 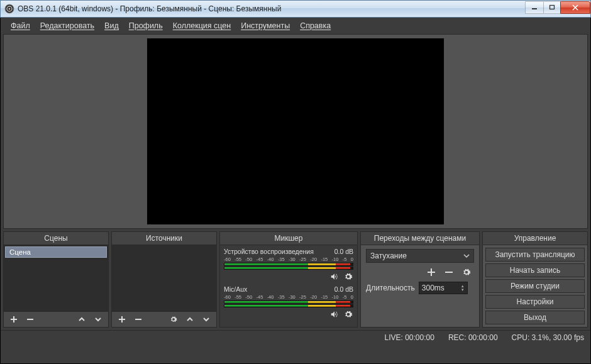 I want to click on status-bar: LIVE: 00:00:00 REC: 00:00:00 CPU: 3.1%, …, so click(x=296, y=337).